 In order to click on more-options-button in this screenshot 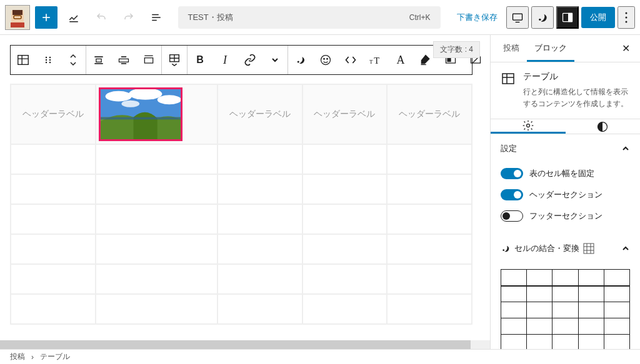, I will do `click(626, 17)`.